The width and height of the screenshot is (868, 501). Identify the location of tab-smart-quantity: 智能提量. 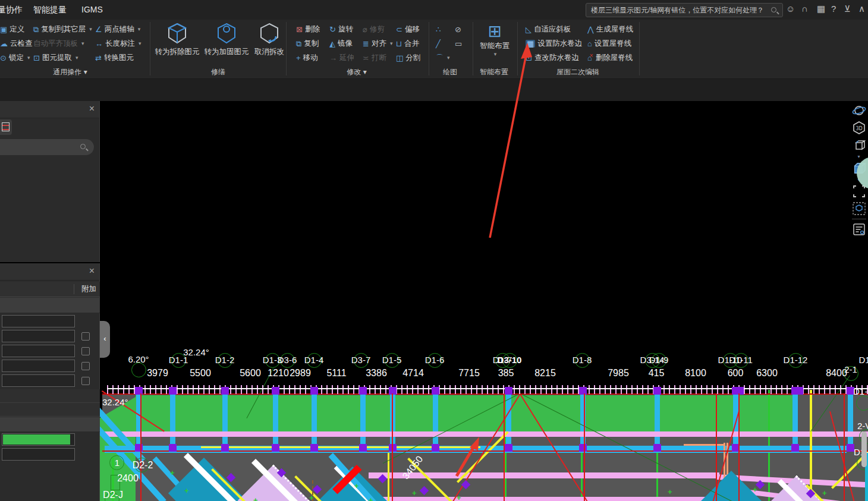
(50, 10).